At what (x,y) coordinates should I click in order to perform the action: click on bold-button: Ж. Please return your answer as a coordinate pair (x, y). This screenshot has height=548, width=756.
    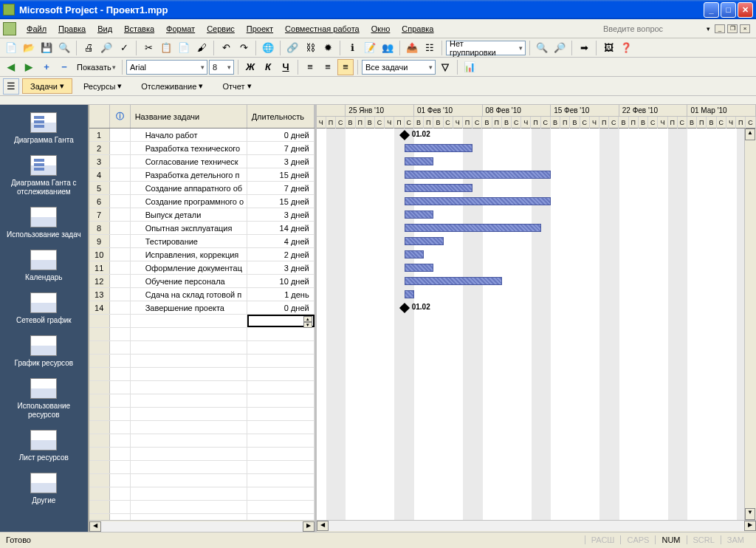
    Looking at the image, I should click on (250, 67).